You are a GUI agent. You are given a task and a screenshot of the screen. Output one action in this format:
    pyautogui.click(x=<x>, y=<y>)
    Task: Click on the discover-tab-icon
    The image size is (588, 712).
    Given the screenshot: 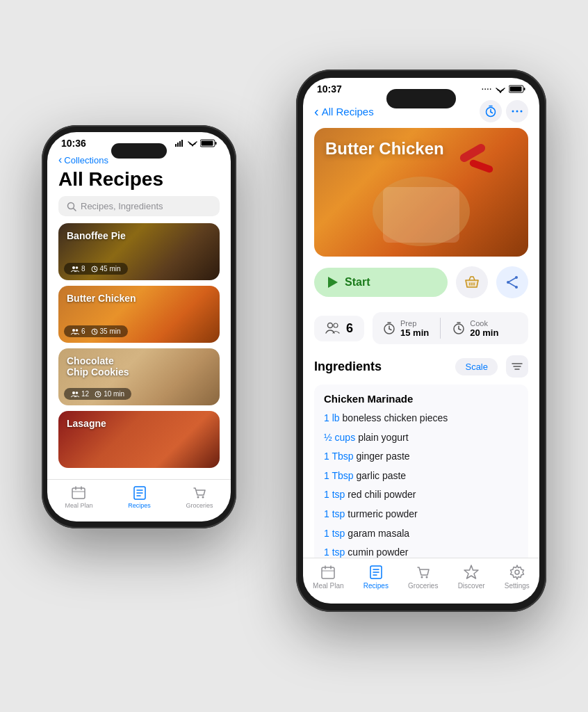 What is the action you would take?
    pyautogui.click(x=471, y=572)
    